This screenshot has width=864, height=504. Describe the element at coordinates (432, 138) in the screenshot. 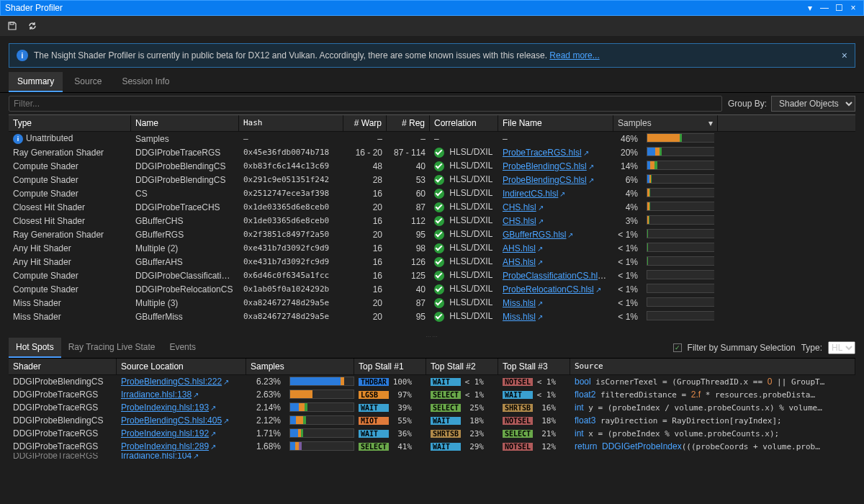

I see `table-row: iUnattributedSamples–––––46%` at that location.